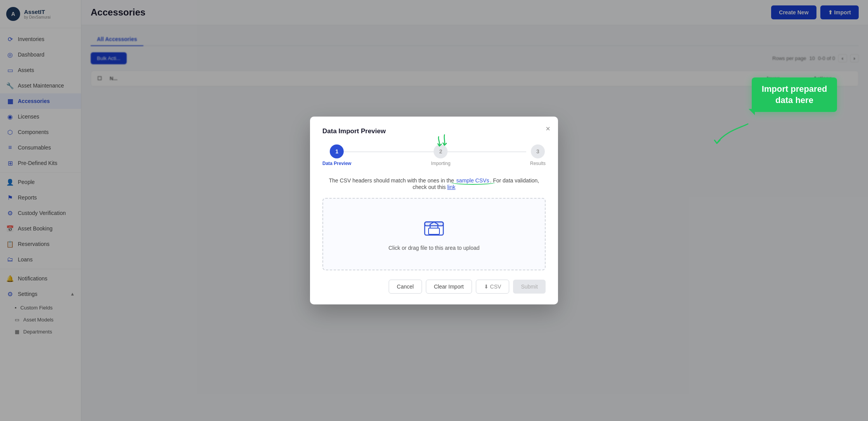 This screenshot has width=868, height=421. What do you see at coordinates (441, 155) in the screenshot?
I see `step-2: 2 Importing` at bounding box center [441, 155].